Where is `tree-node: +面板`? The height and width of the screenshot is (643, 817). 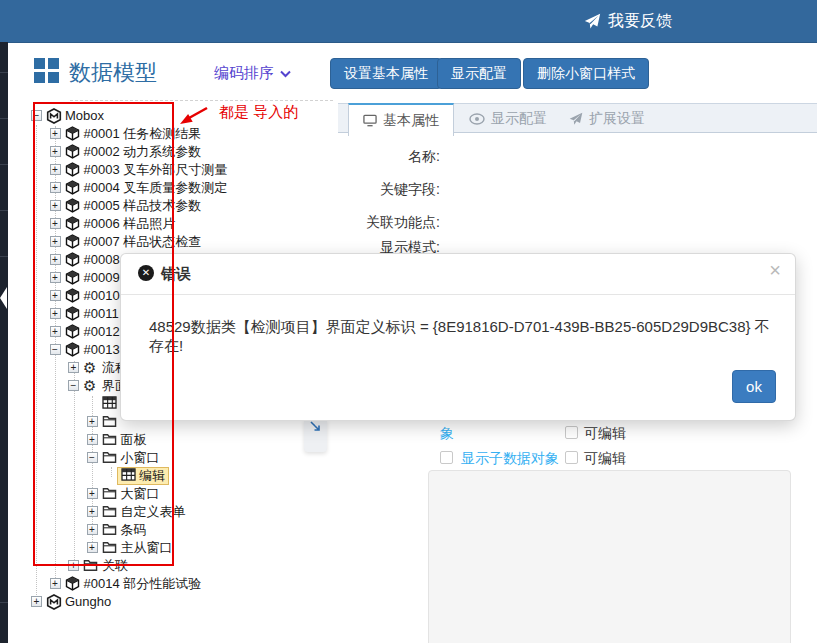
tree-node: +面板 is located at coordinates (170, 440).